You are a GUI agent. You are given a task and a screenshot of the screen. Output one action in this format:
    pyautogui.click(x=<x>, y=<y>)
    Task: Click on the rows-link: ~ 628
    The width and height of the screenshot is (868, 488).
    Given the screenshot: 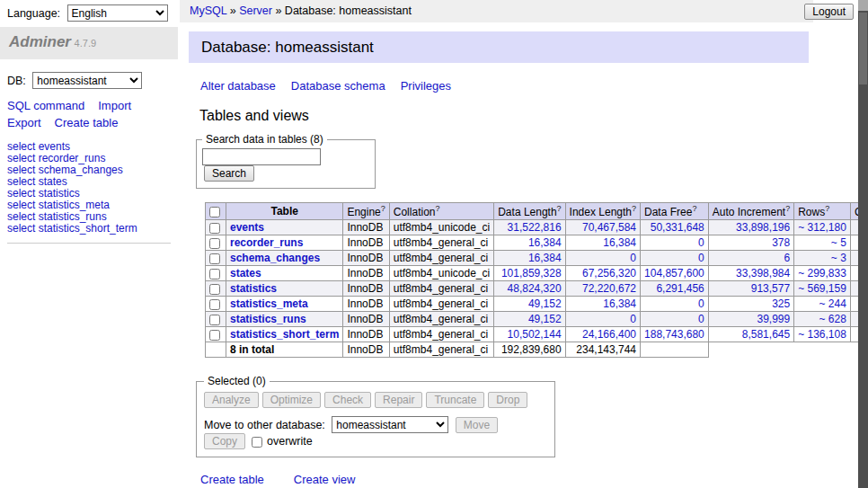 What is the action you would take?
    pyautogui.click(x=833, y=319)
    